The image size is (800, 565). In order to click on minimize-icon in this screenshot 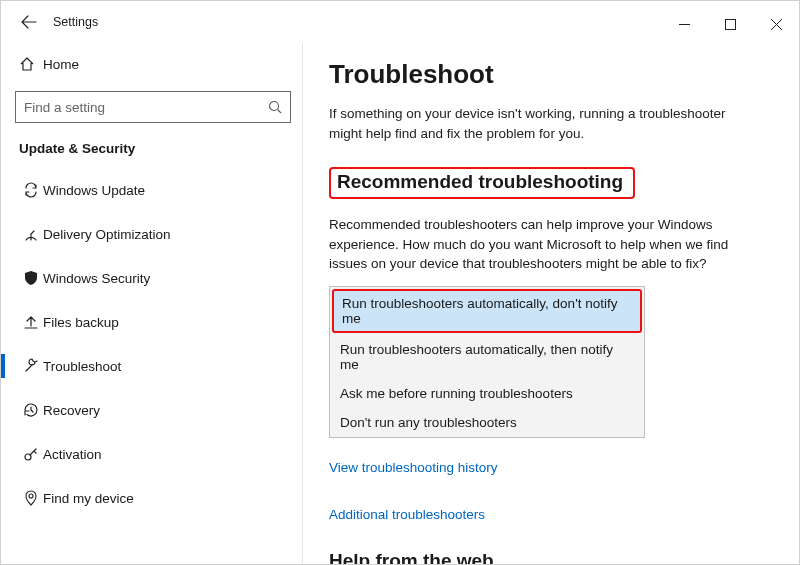, I will do `click(684, 24)`.